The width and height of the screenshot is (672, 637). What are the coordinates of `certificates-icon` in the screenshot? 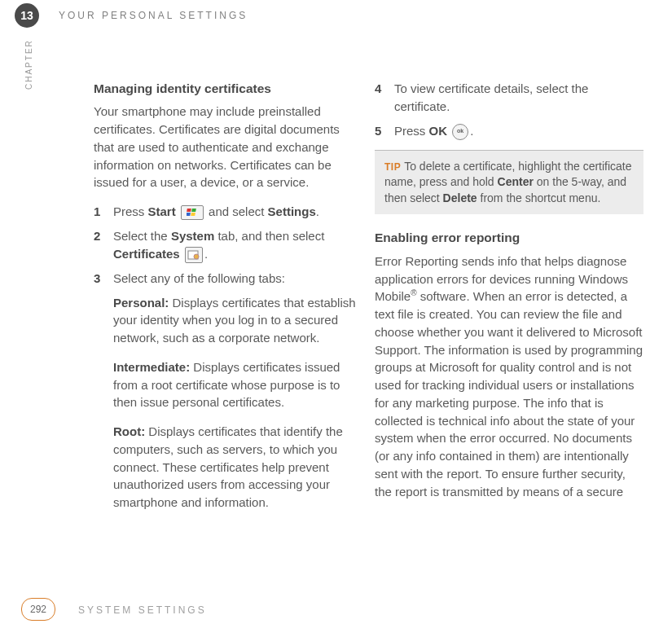 It's located at (194, 255).